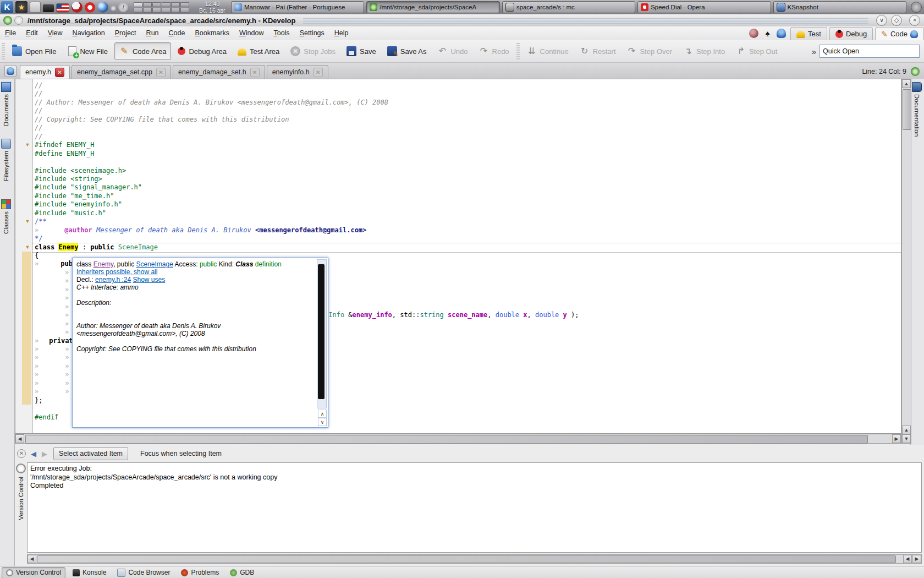 This screenshot has width=924, height=578. What do you see at coordinates (447, 439) in the screenshot?
I see `hscroll-thumb` at bounding box center [447, 439].